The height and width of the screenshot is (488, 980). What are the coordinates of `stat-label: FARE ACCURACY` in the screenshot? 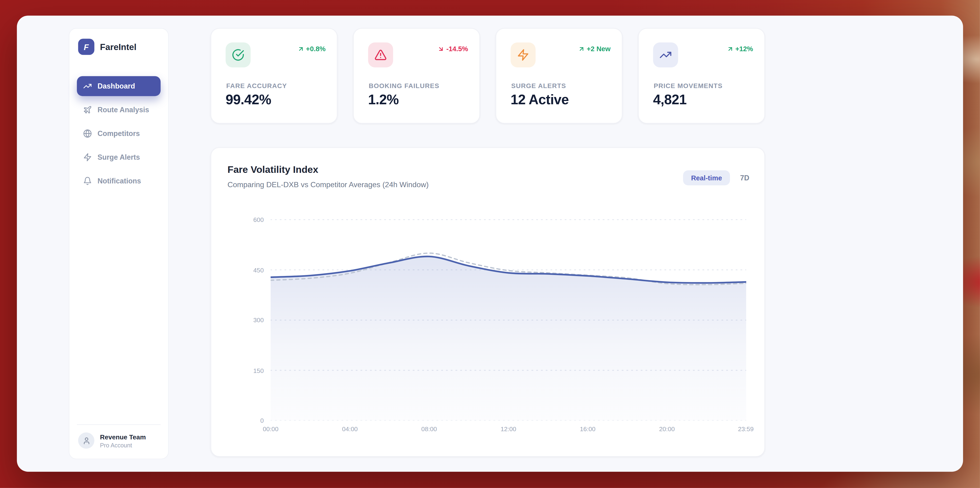 It's located at (256, 86).